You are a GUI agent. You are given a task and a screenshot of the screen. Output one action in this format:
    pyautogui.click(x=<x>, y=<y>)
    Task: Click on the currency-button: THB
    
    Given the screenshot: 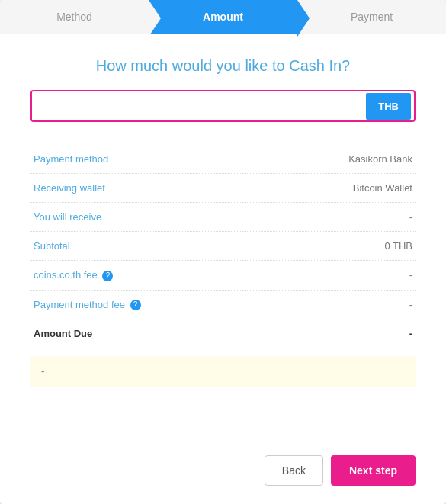 What is the action you would take?
    pyautogui.click(x=389, y=107)
    